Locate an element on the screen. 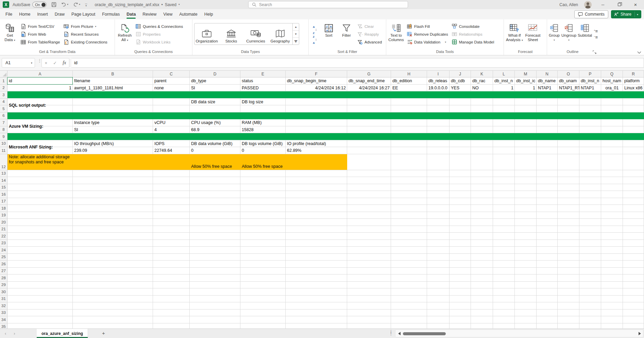 The width and height of the screenshot is (644, 338). insert-function-icon: fx is located at coordinates (64, 63).